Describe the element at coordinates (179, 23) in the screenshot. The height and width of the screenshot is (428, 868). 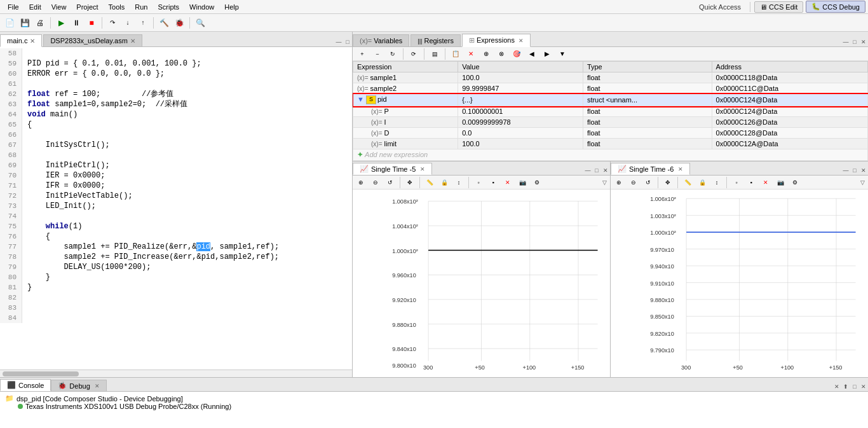
I see `debug-button: 🐞` at that location.